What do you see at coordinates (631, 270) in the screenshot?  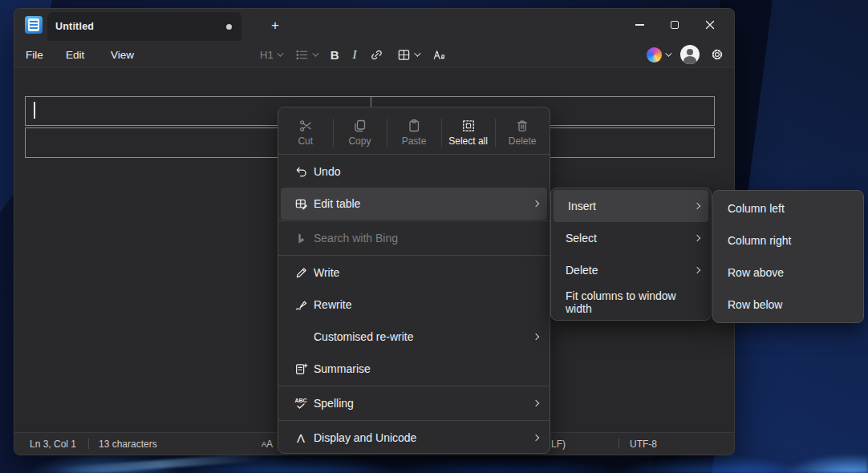 I see `submenu-item-delete: Delete` at bounding box center [631, 270].